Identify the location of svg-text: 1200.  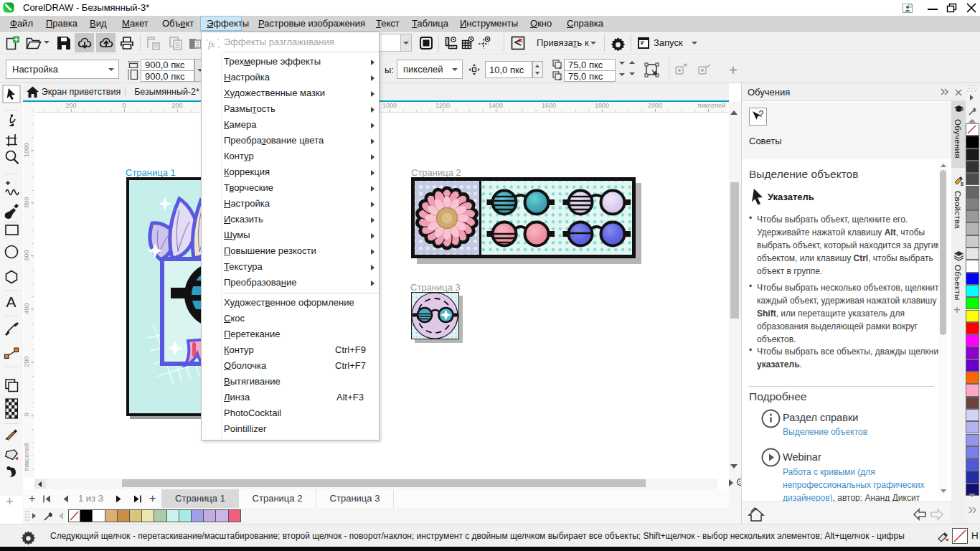
(443, 105).